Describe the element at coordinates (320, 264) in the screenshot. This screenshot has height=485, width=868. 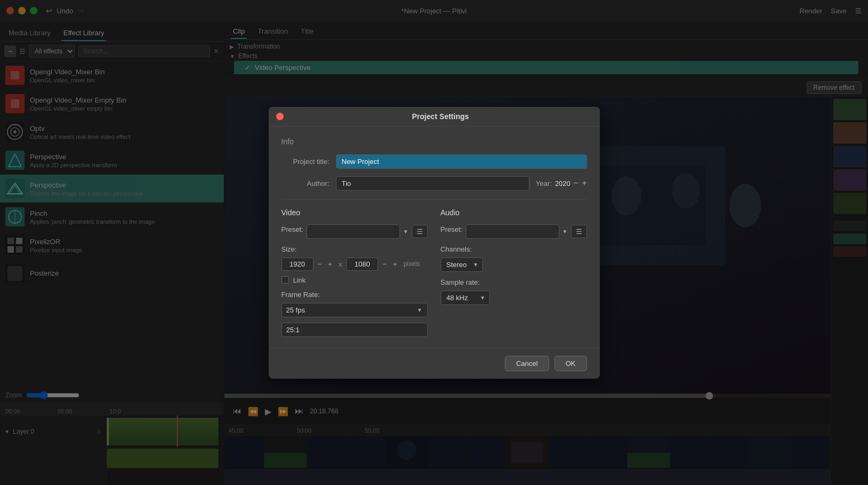
I see `width-decrement-button: −` at that location.